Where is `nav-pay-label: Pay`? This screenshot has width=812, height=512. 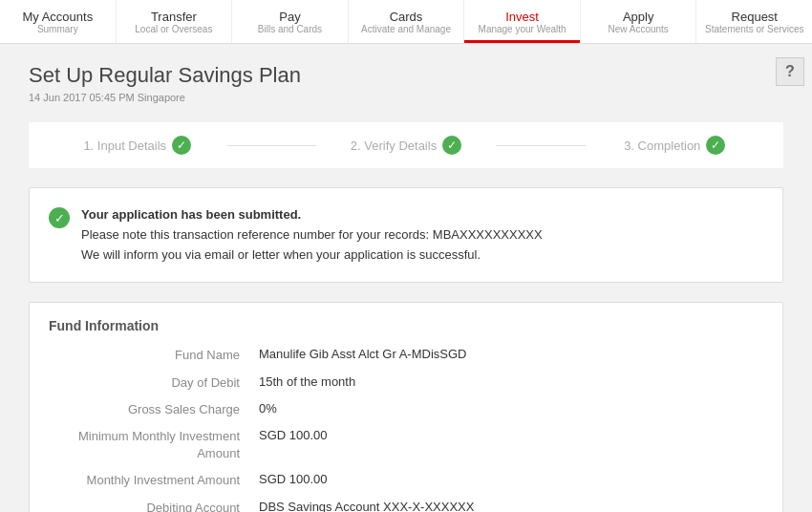
nav-pay-label: Pay is located at coordinates (289, 17).